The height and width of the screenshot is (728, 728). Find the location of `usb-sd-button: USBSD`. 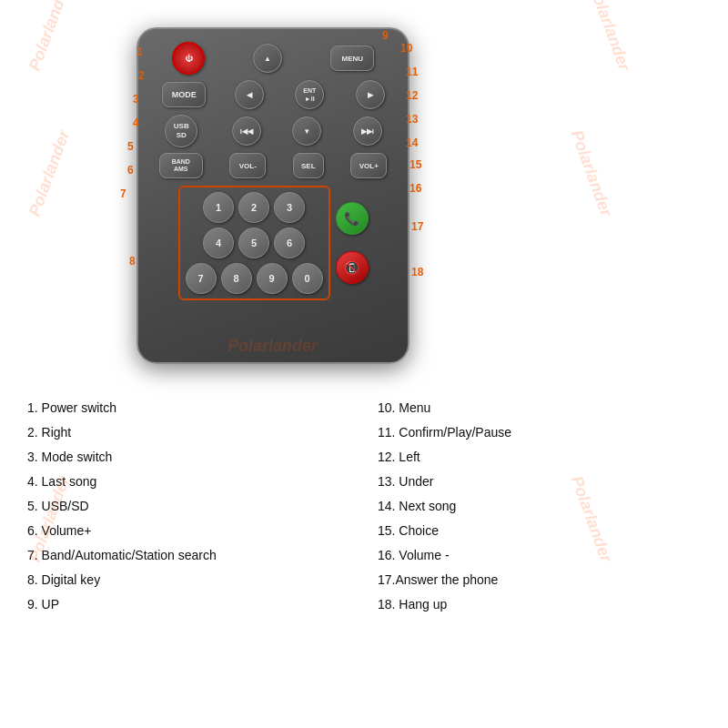

usb-sd-button: USBSD is located at coordinates (181, 131).